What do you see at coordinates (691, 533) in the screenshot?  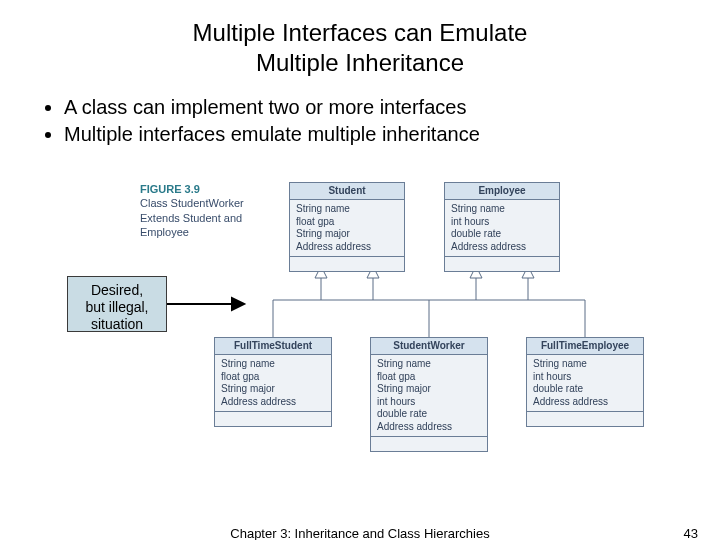 I see `page-number: 43` at bounding box center [691, 533].